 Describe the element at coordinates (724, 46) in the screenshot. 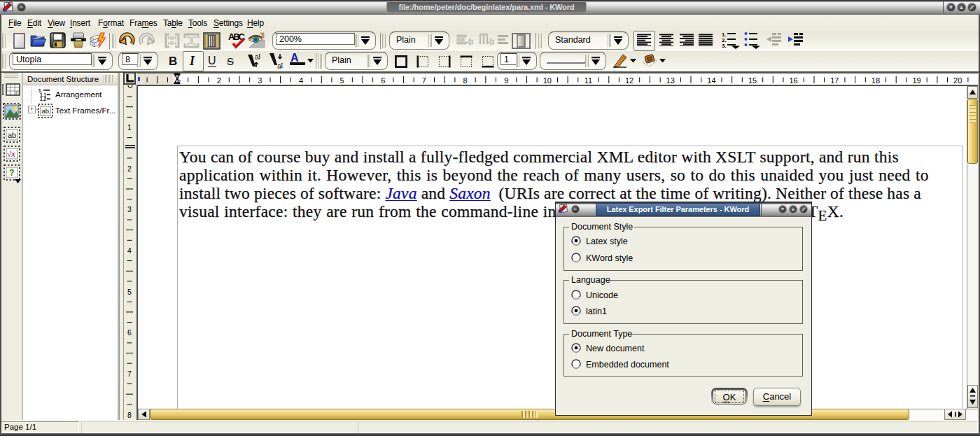

I see `svg-text: 3.` at that location.